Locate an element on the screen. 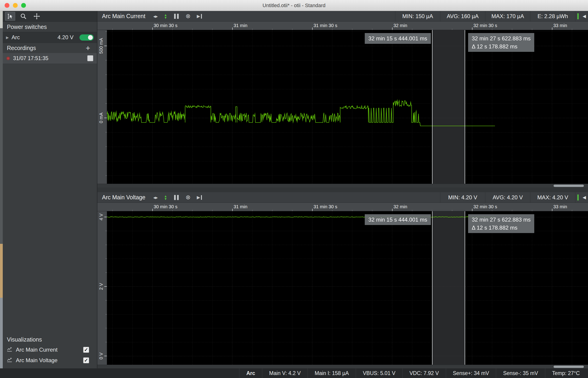 This screenshot has width=588, height=378. recording-timestamp: 31/07 17:51:35 is located at coordinates (30, 58).